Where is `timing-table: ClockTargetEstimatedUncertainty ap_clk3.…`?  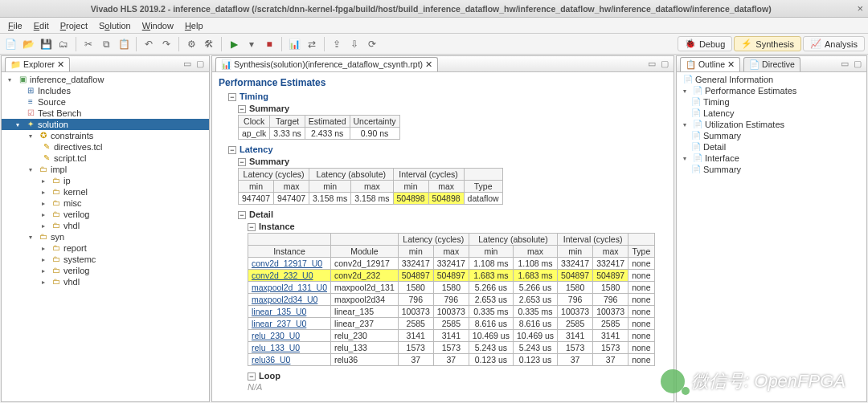 timing-table: ClockTargetEstimatedUncertainty ap_clk3.… is located at coordinates (319, 127).